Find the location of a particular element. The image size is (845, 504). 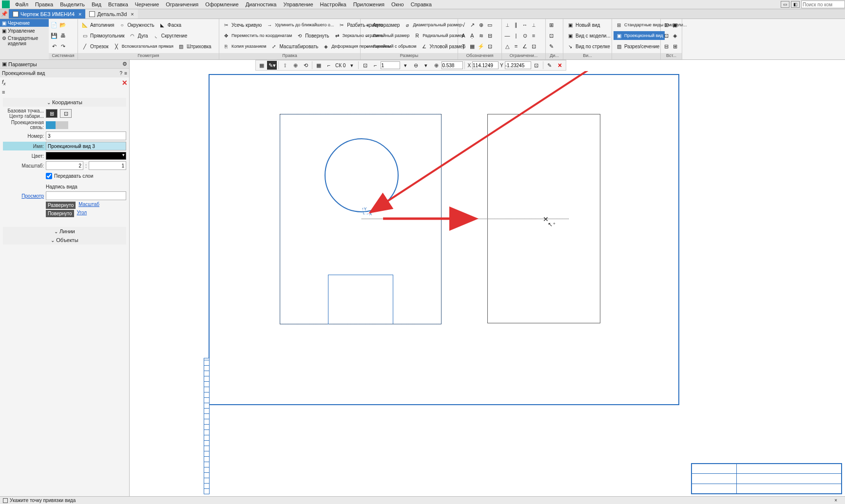

preview-link: Просмотр is located at coordinates (33, 196).